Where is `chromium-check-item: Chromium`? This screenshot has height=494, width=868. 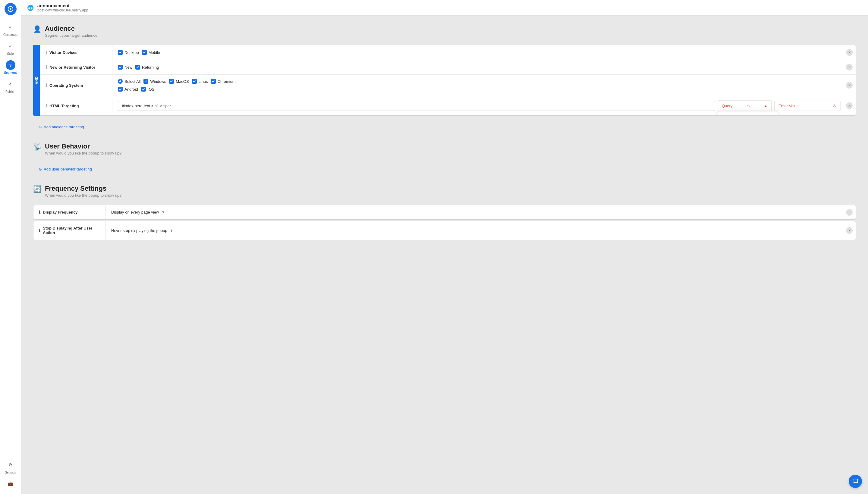
chromium-check-item: Chromium is located at coordinates (223, 81).